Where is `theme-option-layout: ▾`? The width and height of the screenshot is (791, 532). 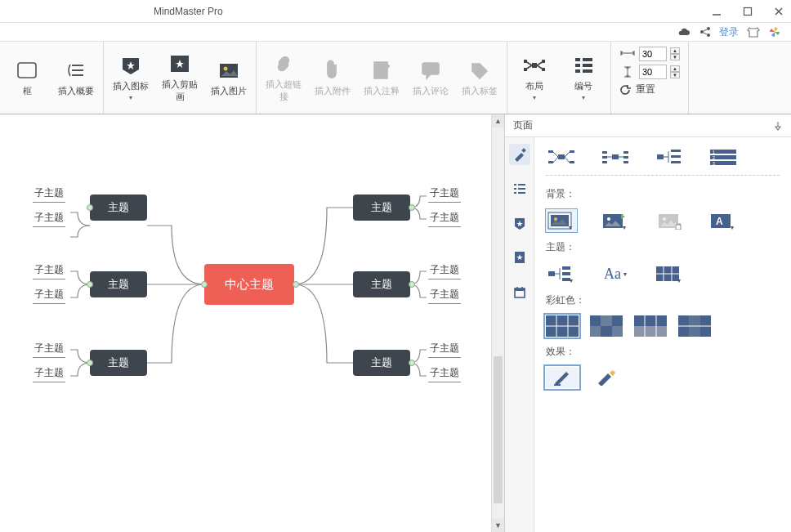 theme-option-layout: ▾ is located at coordinates (561, 274).